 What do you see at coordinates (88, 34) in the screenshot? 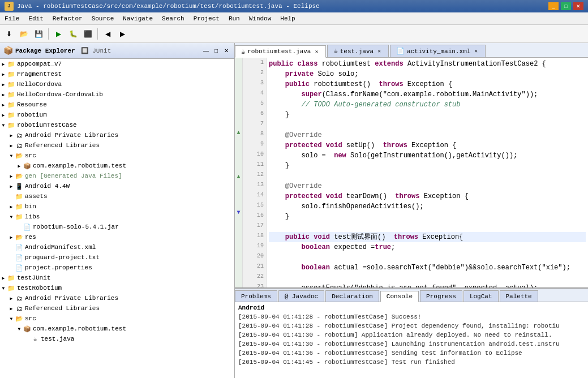
I see `stop-button: ⬛` at bounding box center [88, 34].